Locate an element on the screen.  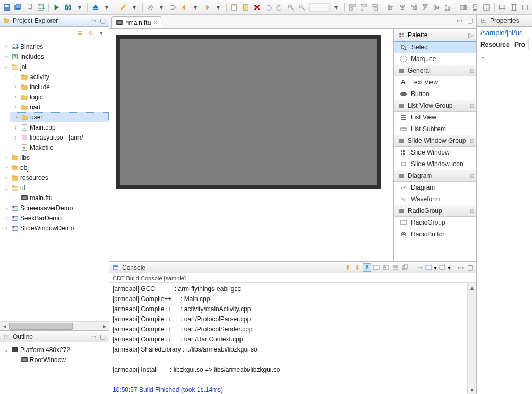
align-top-icon is located at coordinates (425, 7).